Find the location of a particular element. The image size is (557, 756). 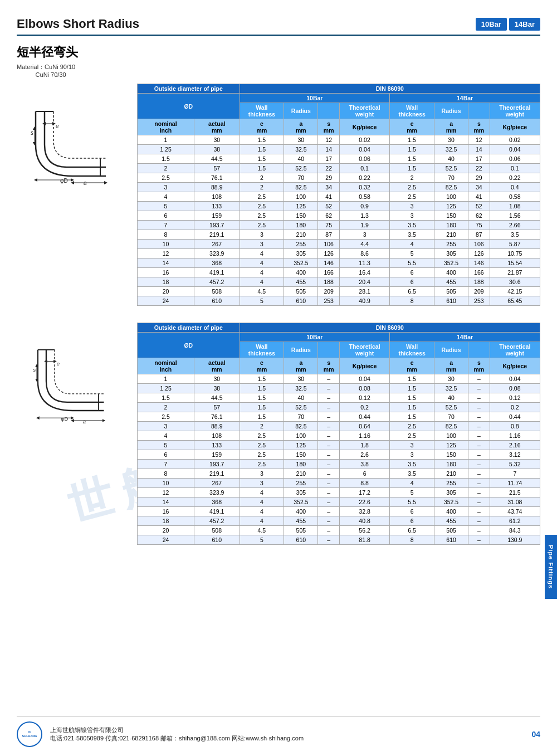

table-2-cell: 0.44 is located at coordinates (515, 417).